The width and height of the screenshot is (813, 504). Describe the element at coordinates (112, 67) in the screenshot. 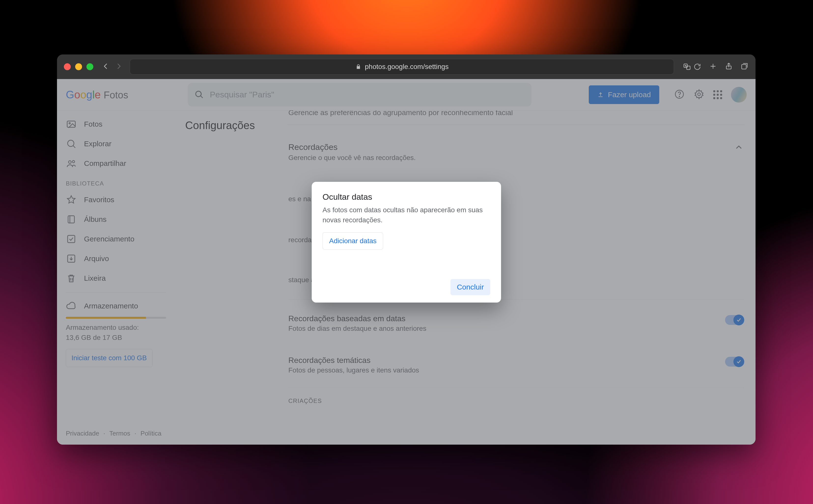

I see `nav-arrows` at that location.